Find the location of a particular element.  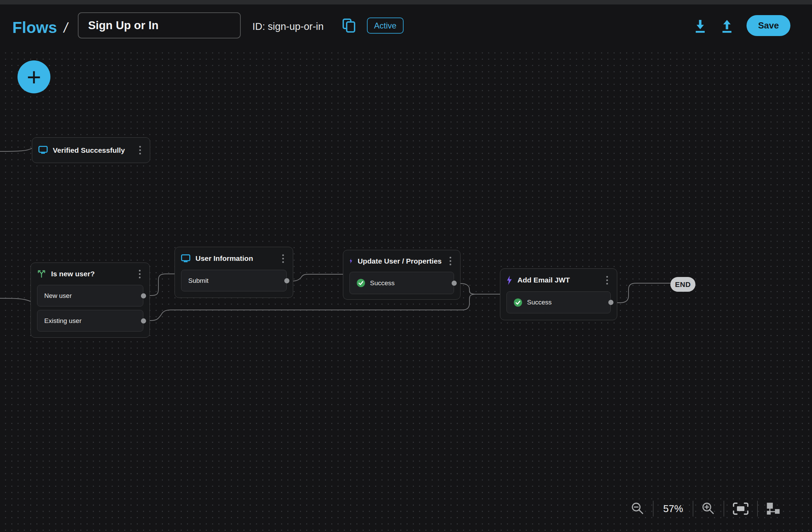

node-title: User Information is located at coordinates (224, 258).